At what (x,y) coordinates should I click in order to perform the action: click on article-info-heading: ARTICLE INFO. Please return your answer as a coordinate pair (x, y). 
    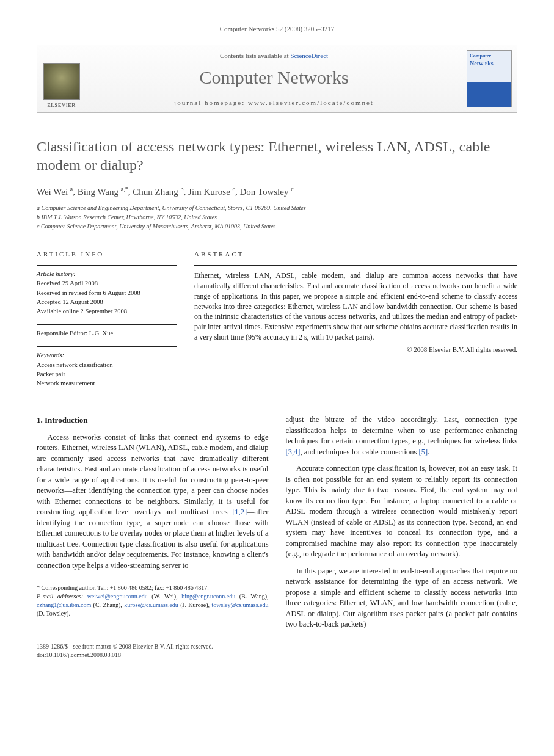
    Looking at the image, I should click on (107, 254).